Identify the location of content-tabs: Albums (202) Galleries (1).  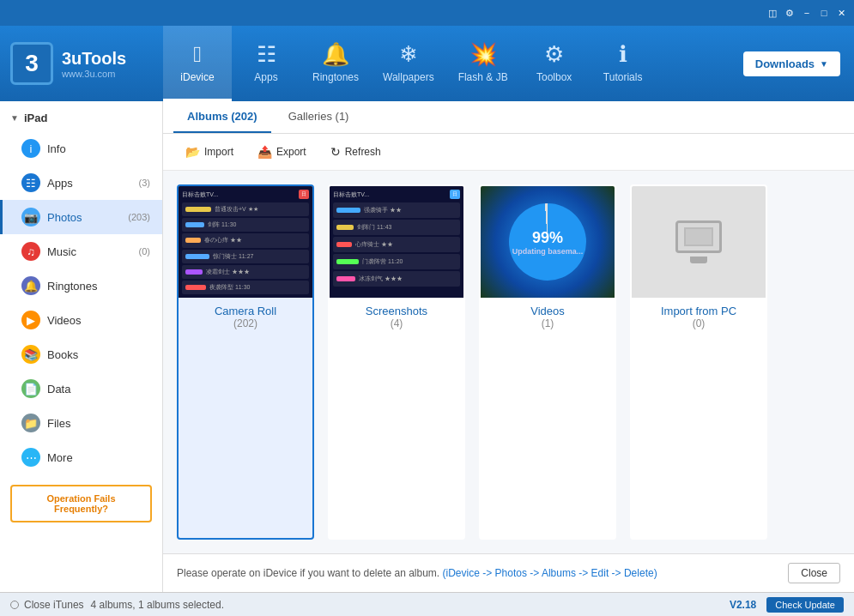
(508, 118).